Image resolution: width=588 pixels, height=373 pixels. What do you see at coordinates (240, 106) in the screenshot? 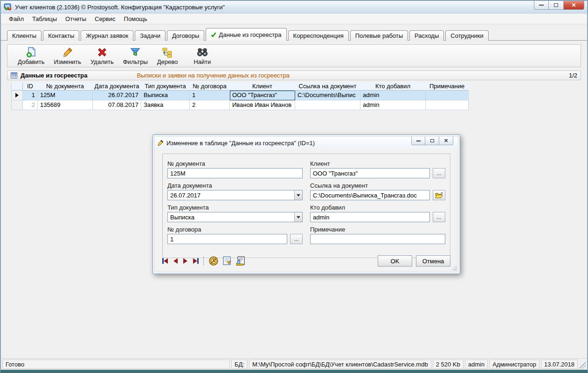
I see `table-row: 2 135689 07.08.2017 Заявка 2 Иванов Иван…` at bounding box center [240, 106].